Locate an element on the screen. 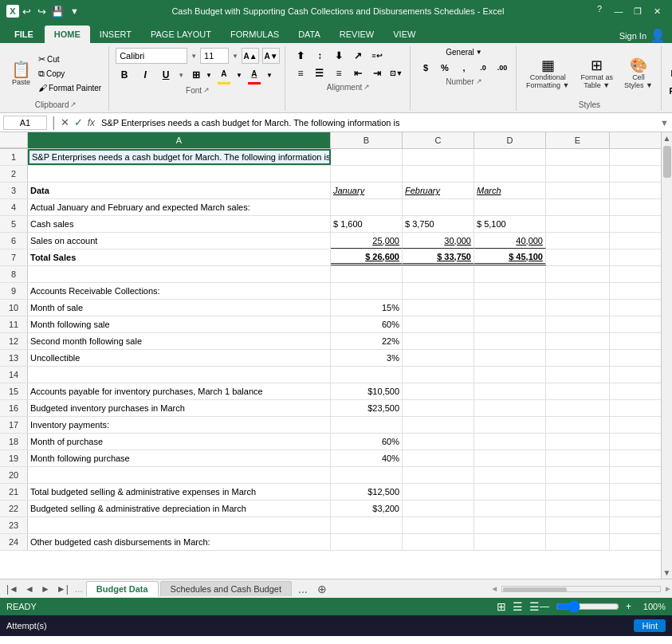 The width and height of the screenshot is (672, 644). cell-3-A: Data is located at coordinates (179, 190).